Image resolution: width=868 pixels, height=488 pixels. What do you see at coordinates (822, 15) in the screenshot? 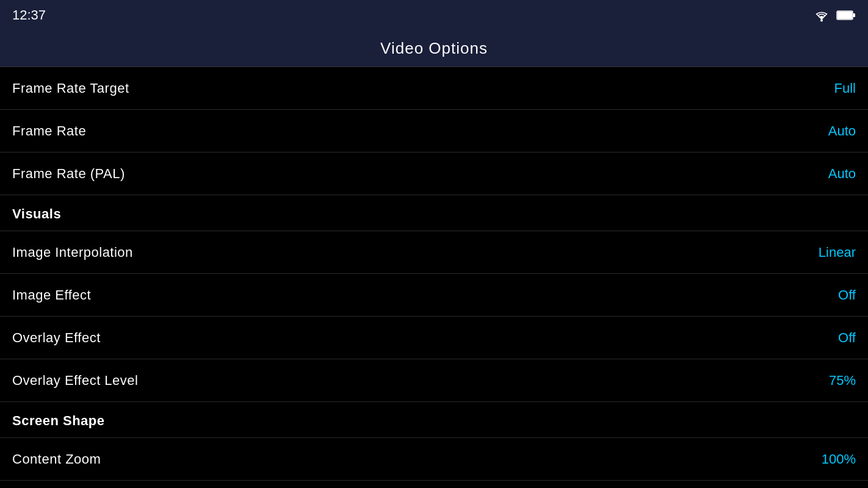
I see `wifi-icon` at bounding box center [822, 15].